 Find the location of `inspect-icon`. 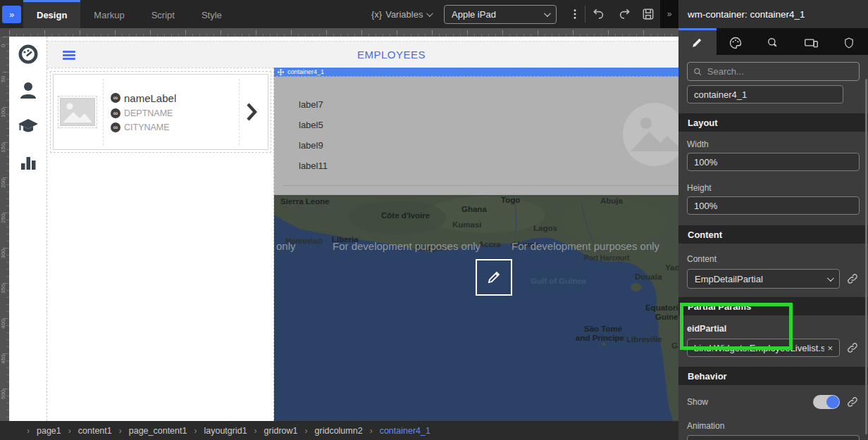

inspect-icon is located at coordinates (773, 43).